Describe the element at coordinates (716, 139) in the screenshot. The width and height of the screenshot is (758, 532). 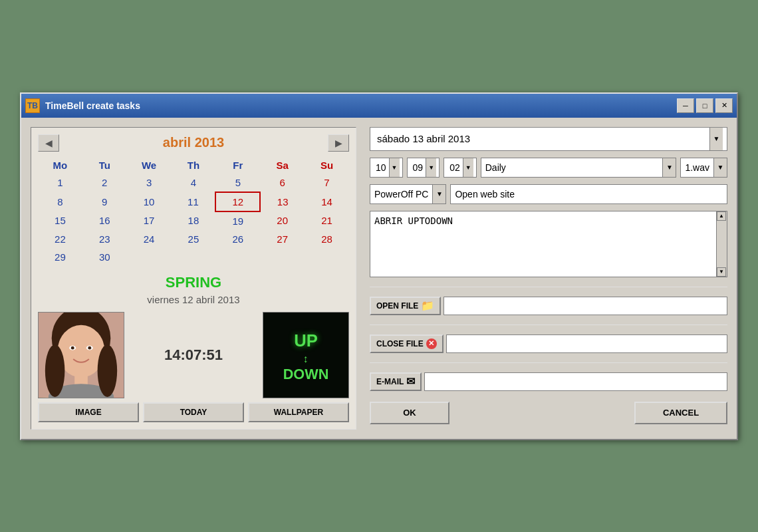
I see `date-dropdown-arrow: ▼` at that location.